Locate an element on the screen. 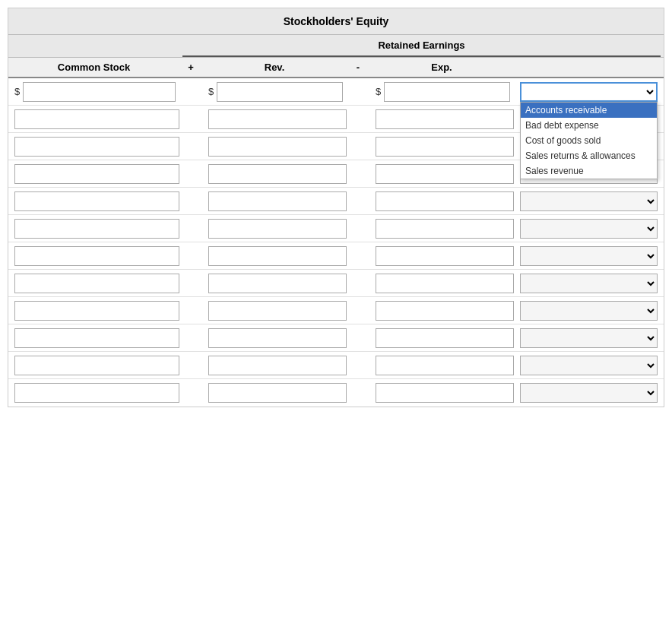 This screenshot has height=636, width=672. retained-earnings-row: Retained Earnings is located at coordinates (336, 46).